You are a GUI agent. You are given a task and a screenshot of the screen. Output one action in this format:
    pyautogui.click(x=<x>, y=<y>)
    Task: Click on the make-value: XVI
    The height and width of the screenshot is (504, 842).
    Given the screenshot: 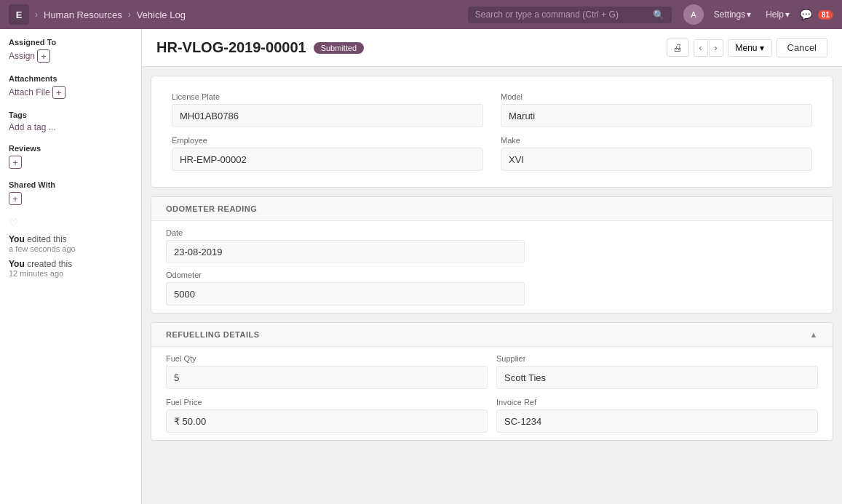 What is the action you would take?
    pyautogui.click(x=656, y=159)
    